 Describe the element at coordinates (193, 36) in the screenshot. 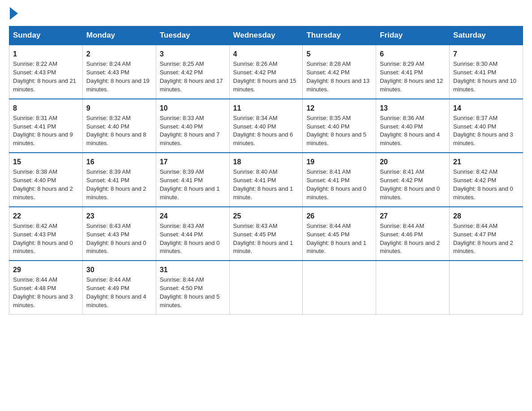

I see `weekday-header-tuesday: Tuesday` at that location.